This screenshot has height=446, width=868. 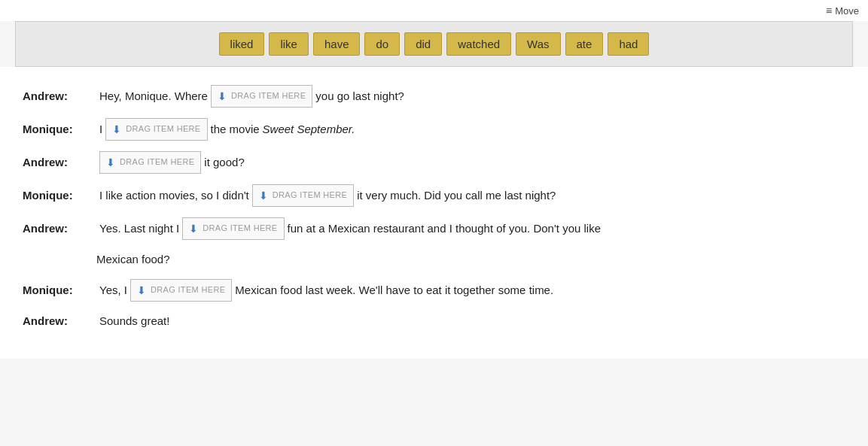 I want to click on word-bank: likedlikehavedodidwatchedWasatehad, so click(x=434, y=44).